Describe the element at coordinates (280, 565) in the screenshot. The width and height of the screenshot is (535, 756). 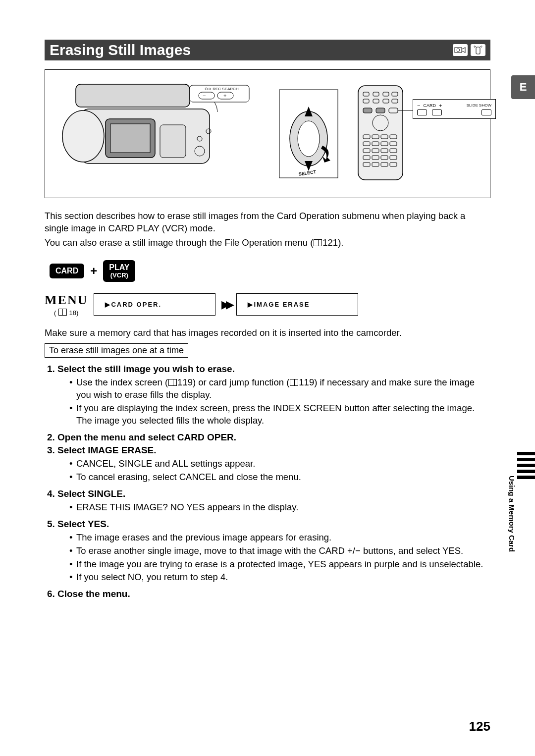
I see `step-5-sub-3: If the image you are trying to erase is …` at that location.